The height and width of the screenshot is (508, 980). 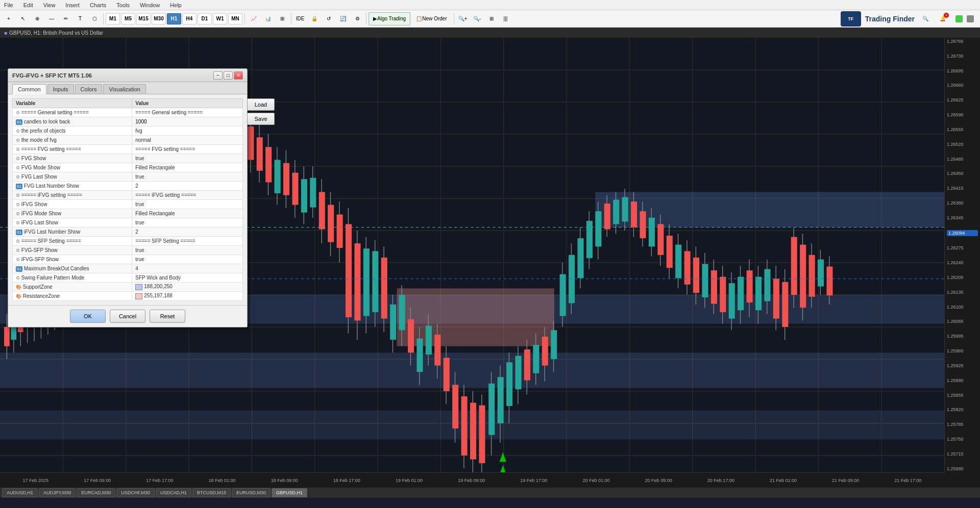 I want to click on tf-d1: D1, so click(x=205, y=19).